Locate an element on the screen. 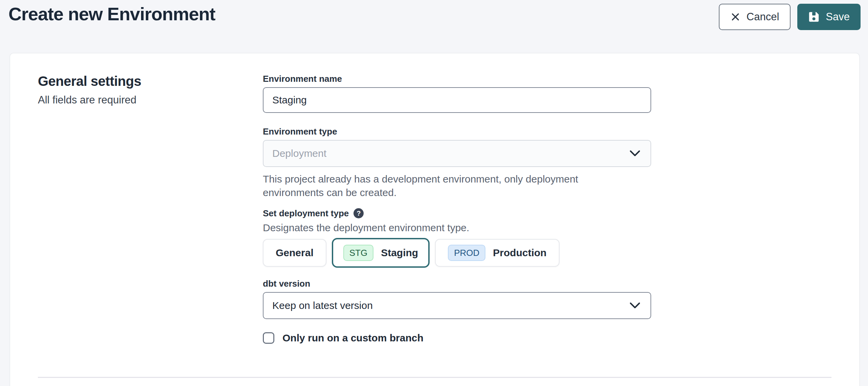 This screenshot has width=868, height=386. page-title: Create new Environment is located at coordinates (112, 14).